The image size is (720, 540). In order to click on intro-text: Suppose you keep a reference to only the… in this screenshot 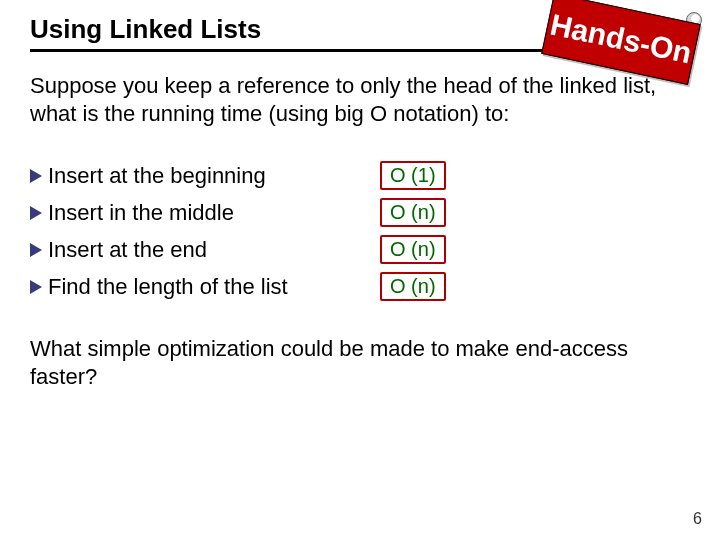, I will do `click(360, 100)`.